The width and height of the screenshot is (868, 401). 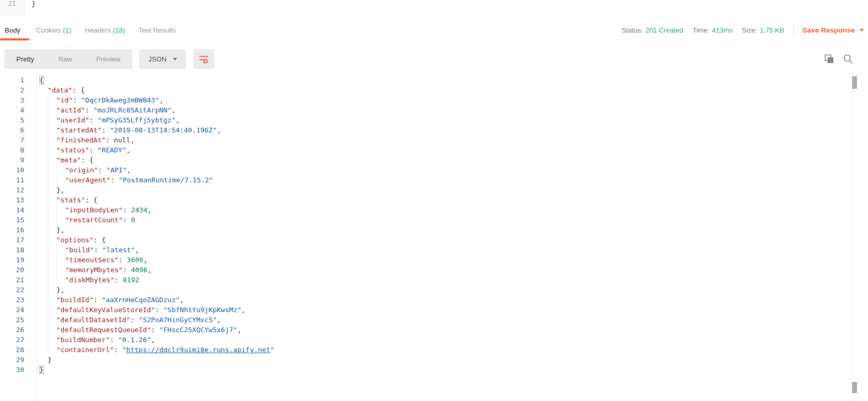 I want to click on tab-headers-label: Headers, so click(x=98, y=30).